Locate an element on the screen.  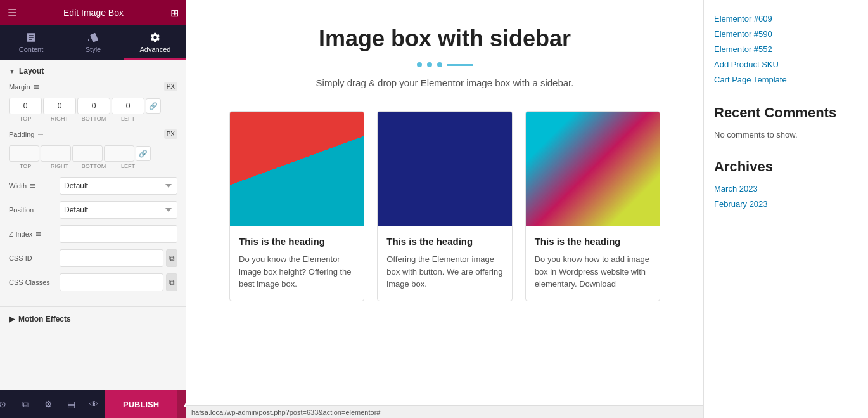
settings-icon: ⚙ is located at coordinates (48, 404).